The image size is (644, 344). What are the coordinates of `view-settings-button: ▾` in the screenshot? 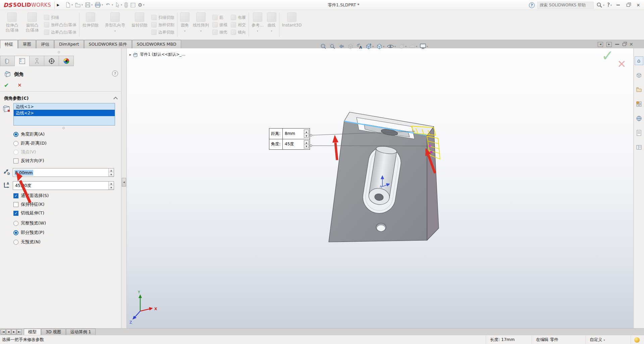 It's located at (424, 46).